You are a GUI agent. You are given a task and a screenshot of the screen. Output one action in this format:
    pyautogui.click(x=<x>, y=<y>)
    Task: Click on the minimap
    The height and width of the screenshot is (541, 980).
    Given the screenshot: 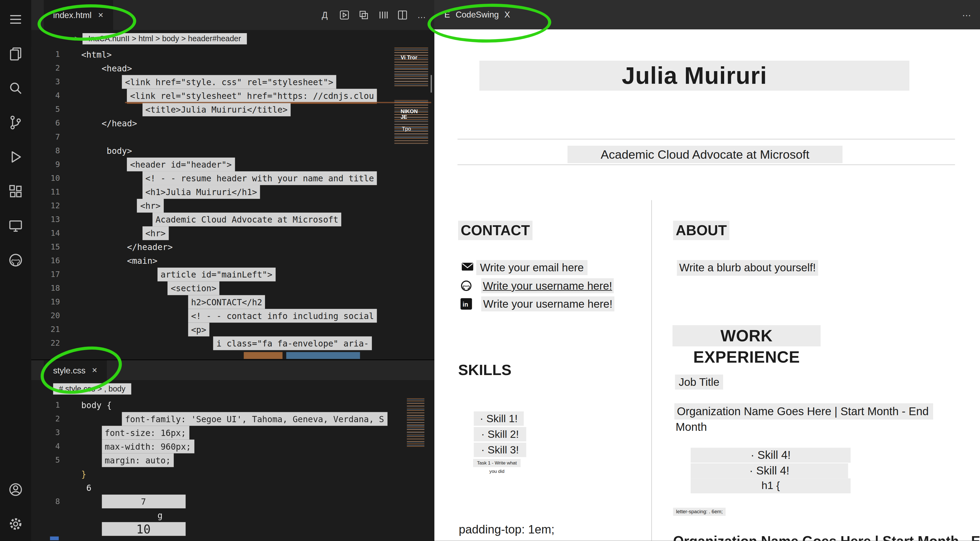 What is the action you would take?
    pyautogui.click(x=417, y=427)
    